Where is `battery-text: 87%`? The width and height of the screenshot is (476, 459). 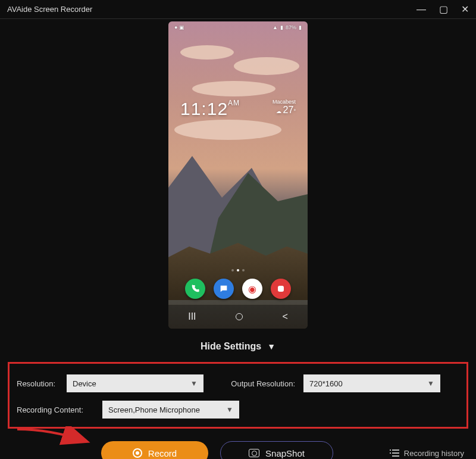 battery-text: 87% is located at coordinates (291, 27).